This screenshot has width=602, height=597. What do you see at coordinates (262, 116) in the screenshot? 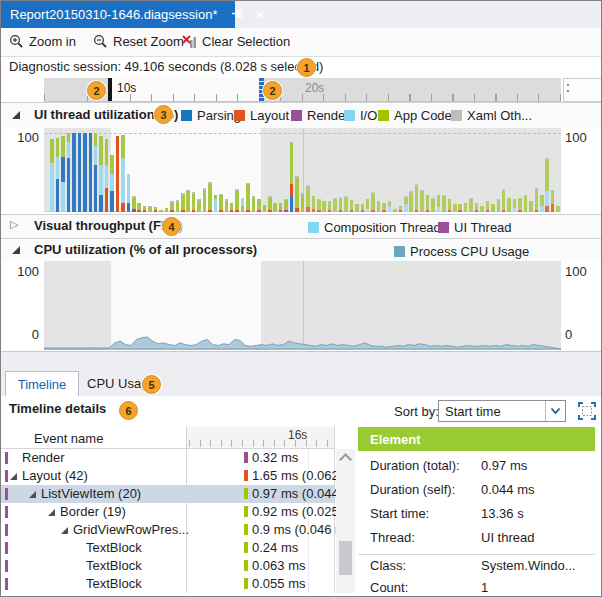
I see `legend-item: Layout` at bounding box center [262, 116].